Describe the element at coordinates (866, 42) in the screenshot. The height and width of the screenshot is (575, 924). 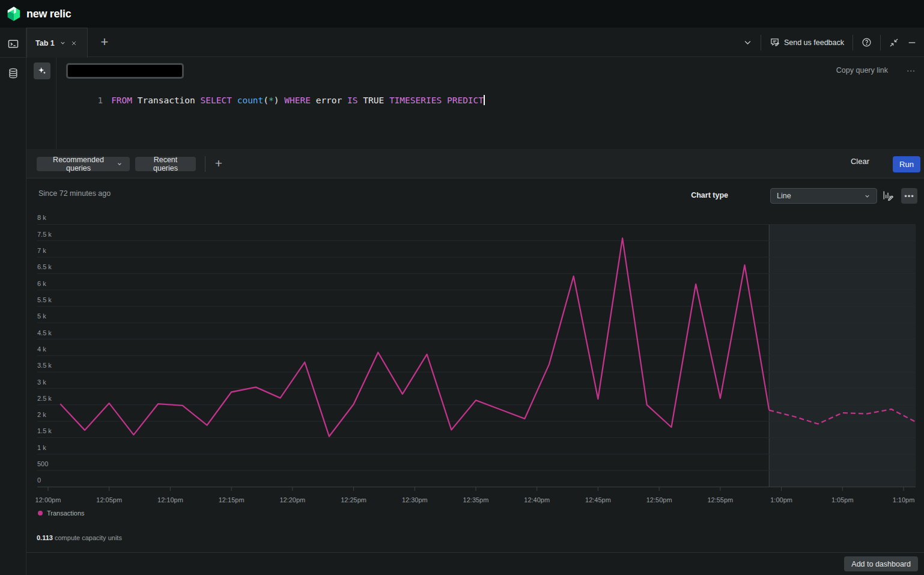
I see `help-icon` at that location.